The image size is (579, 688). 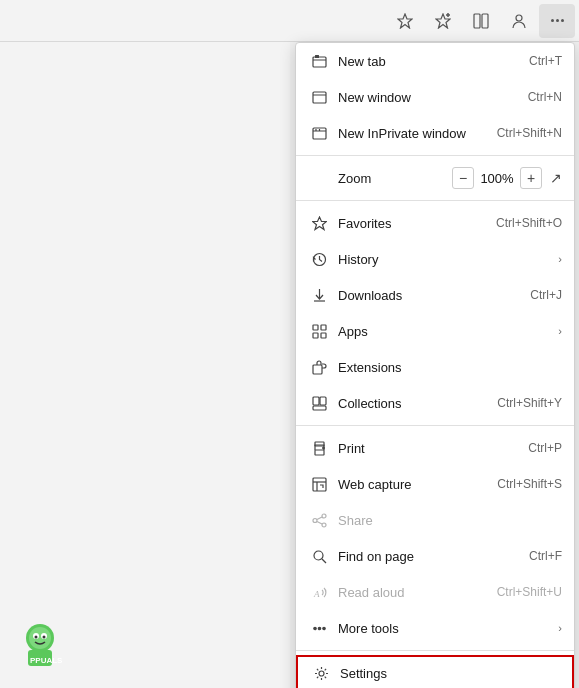 What do you see at coordinates (435, 259) in the screenshot?
I see `menu-item-history: History ›` at bounding box center [435, 259].